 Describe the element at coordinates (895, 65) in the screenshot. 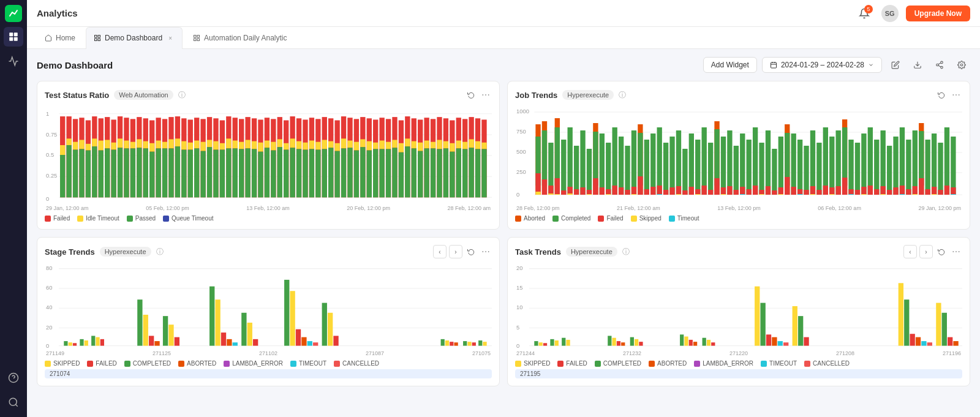

I see `edit-button` at that location.